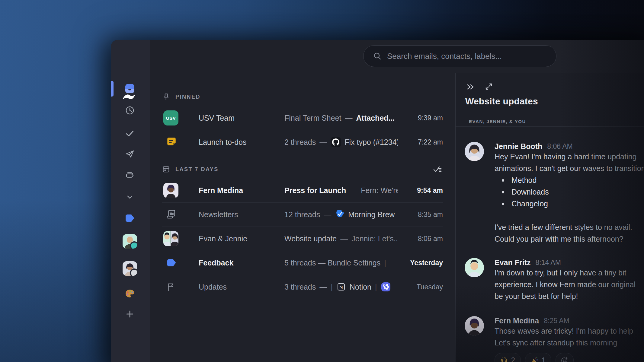  Describe the element at coordinates (130, 241) in the screenshot. I see `avatar-man` at that location.